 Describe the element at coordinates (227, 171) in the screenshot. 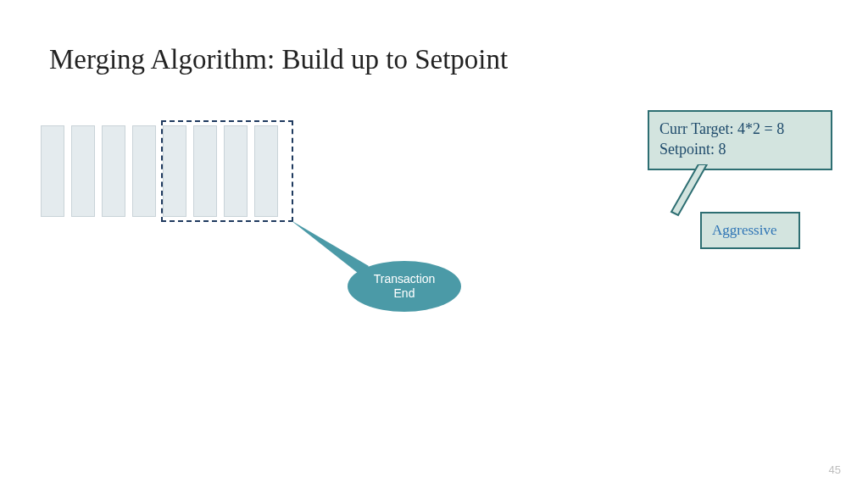

I see `selection-group` at that location.